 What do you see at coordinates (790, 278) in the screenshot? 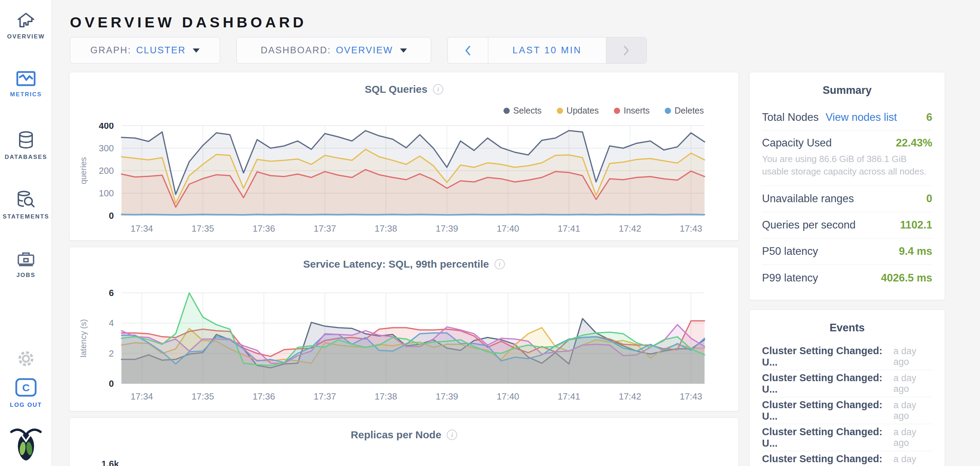
I see `summary-label: P99 latency` at bounding box center [790, 278].